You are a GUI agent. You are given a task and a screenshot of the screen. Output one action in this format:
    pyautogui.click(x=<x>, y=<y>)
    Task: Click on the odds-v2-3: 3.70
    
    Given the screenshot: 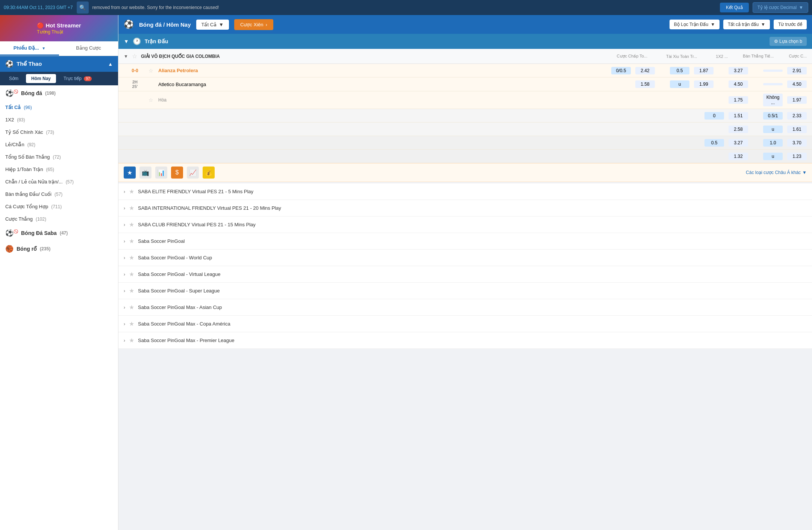 What is the action you would take?
    pyautogui.click(x=797, y=143)
    